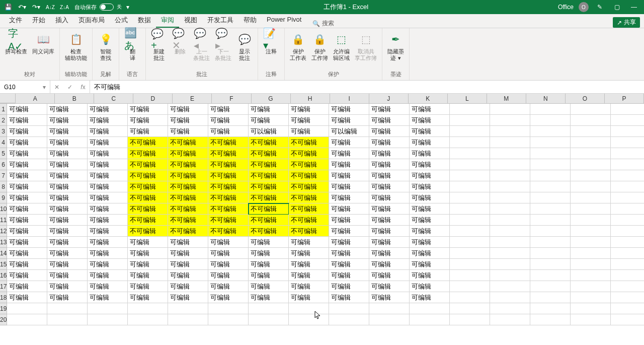 The image size is (644, 345). I want to click on cell-H1: 可编辑, so click(309, 109).